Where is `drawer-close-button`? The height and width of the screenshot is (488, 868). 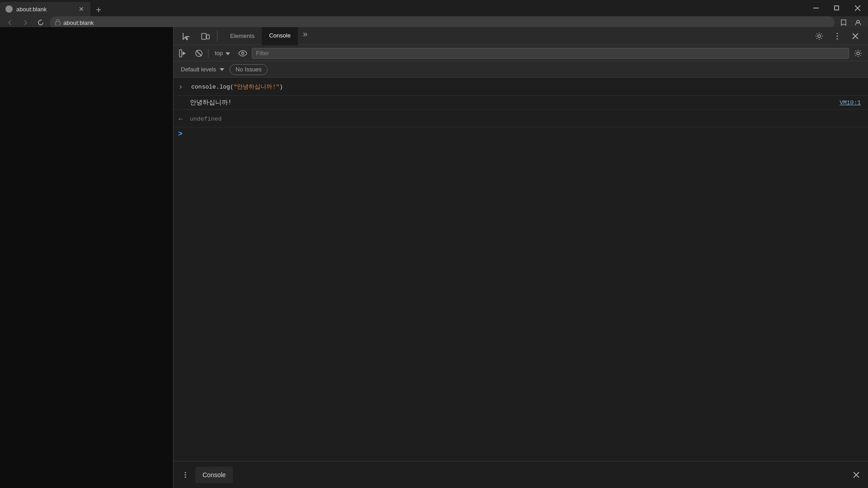 drawer-close-button is located at coordinates (856, 475).